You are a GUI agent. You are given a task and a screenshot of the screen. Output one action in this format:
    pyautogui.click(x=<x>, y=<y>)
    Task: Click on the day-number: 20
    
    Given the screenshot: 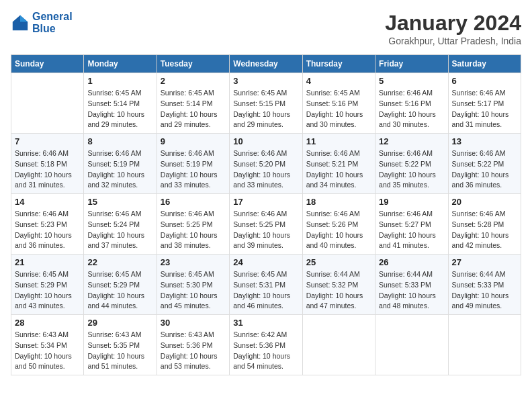 What is the action you would take?
    pyautogui.click(x=485, y=201)
    